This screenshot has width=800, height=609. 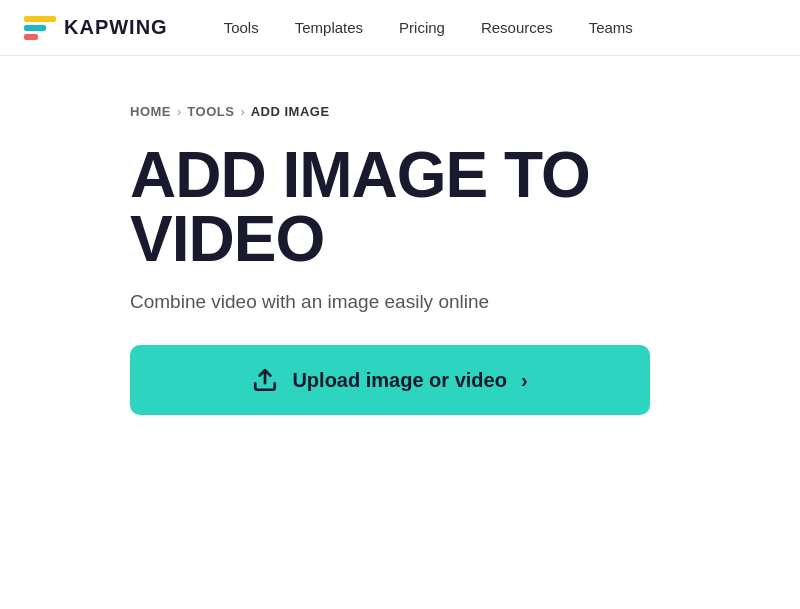 What do you see at coordinates (40, 28) in the screenshot?
I see `logo-icon` at bounding box center [40, 28].